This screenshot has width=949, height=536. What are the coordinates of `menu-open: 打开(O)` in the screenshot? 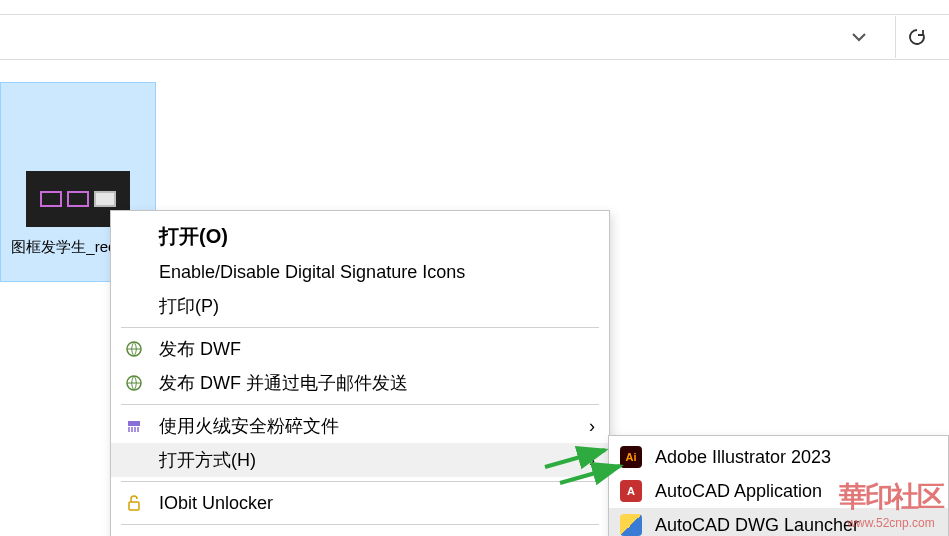 It's located at (360, 236).